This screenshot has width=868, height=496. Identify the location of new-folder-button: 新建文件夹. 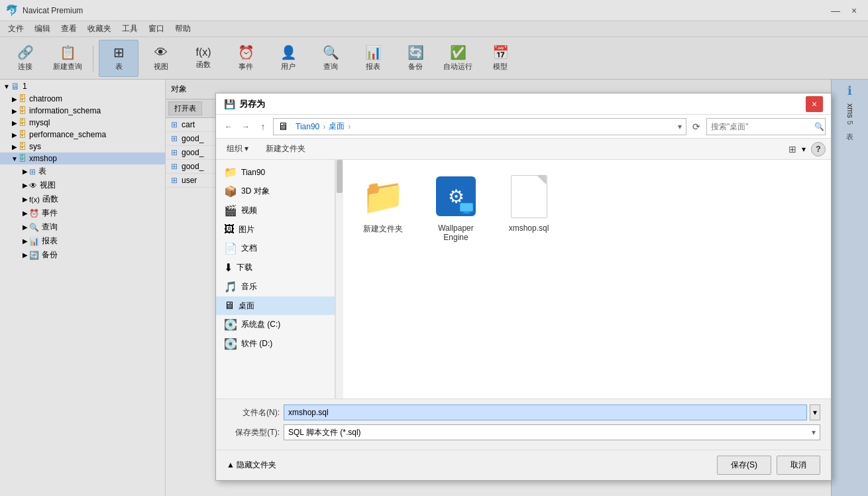
(286, 149).